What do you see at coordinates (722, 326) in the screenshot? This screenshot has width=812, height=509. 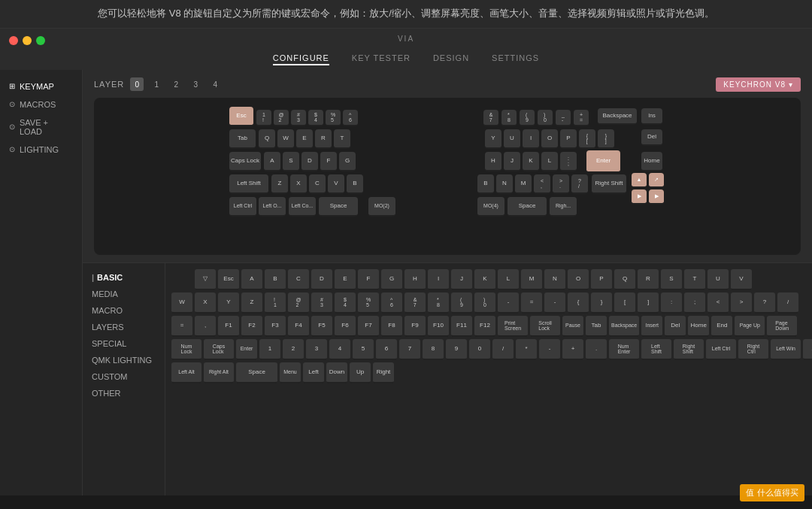 I see `grid-key-end: End` at bounding box center [722, 326].